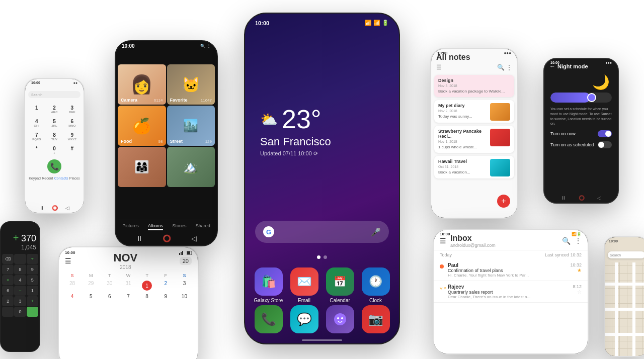 The height and width of the screenshot is (359, 644). What do you see at coordinates (72, 137) in the screenshot?
I see `key-9: 9WXYZ` at bounding box center [72, 137].